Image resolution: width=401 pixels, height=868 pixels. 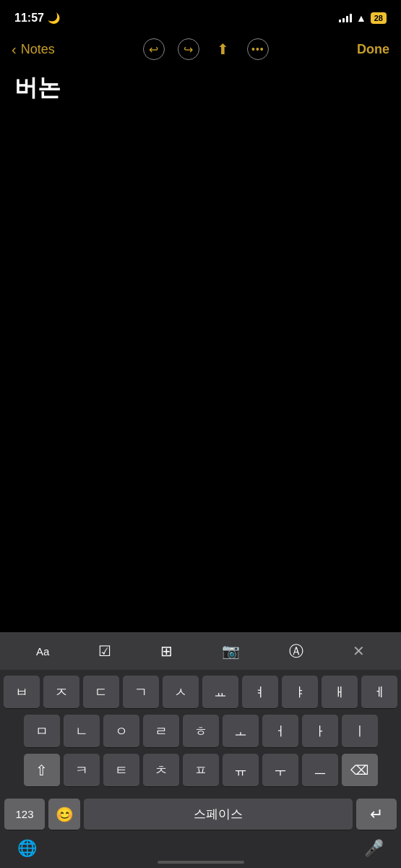 I want to click on space-key: 스페이스, so click(x=218, y=814).